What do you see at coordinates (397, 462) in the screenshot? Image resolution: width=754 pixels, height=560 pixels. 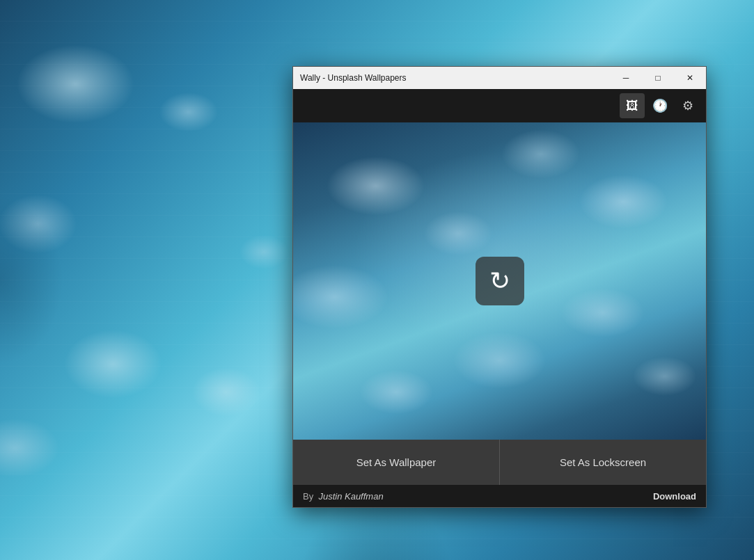 I see `set-wallpaper-button: Set As Wallpaper` at bounding box center [397, 462].